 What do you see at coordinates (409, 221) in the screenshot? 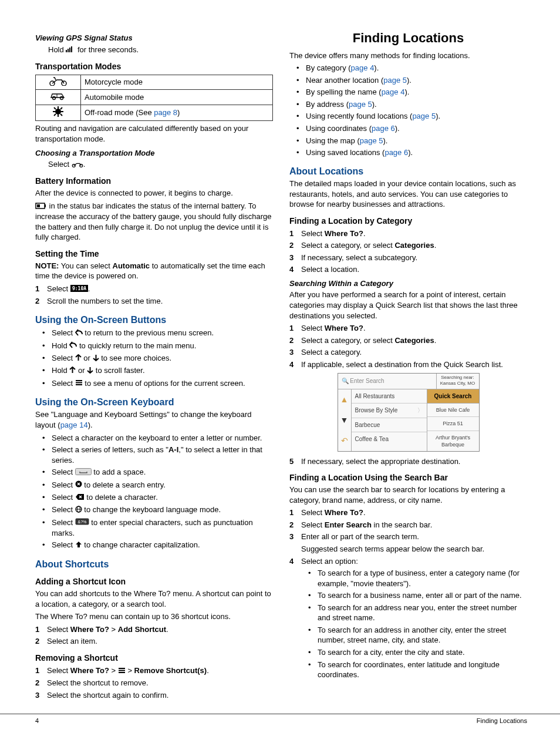
I see `find-by-category-heading: Finding a Location by Category` at bounding box center [409, 221].